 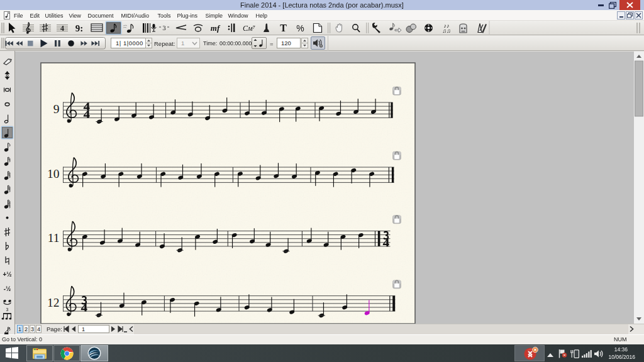 What do you see at coordinates (283, 28) in the screenshot?
I see `svg-text: T` at bounding box center [283, 28].